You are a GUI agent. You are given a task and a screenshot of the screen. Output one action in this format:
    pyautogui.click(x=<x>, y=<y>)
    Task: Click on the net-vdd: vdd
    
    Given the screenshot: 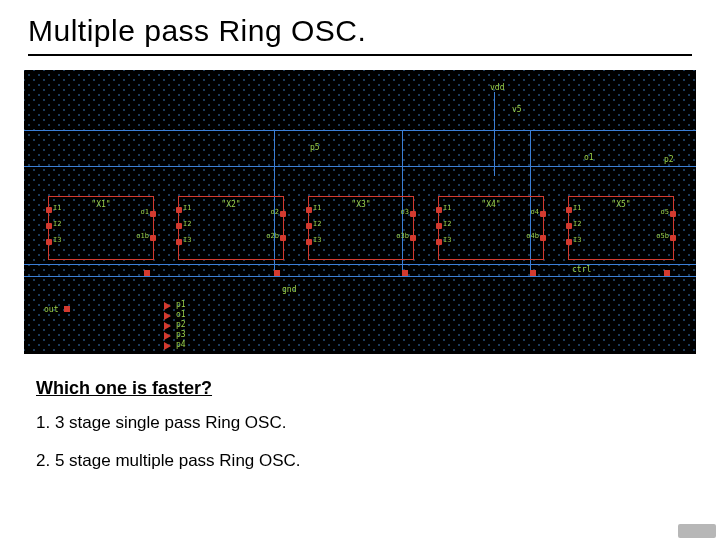 What is the action you would take?
    pyautogui.click(x=497, y=88)
    